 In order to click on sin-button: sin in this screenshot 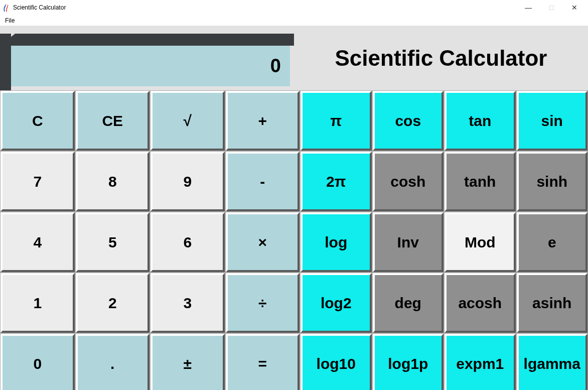, I will do `click(552, 120)`.